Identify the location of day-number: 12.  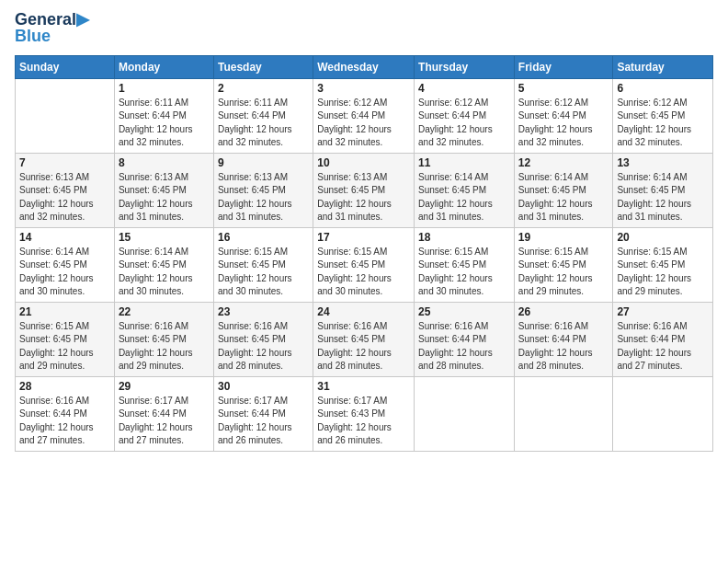
(564, 163).